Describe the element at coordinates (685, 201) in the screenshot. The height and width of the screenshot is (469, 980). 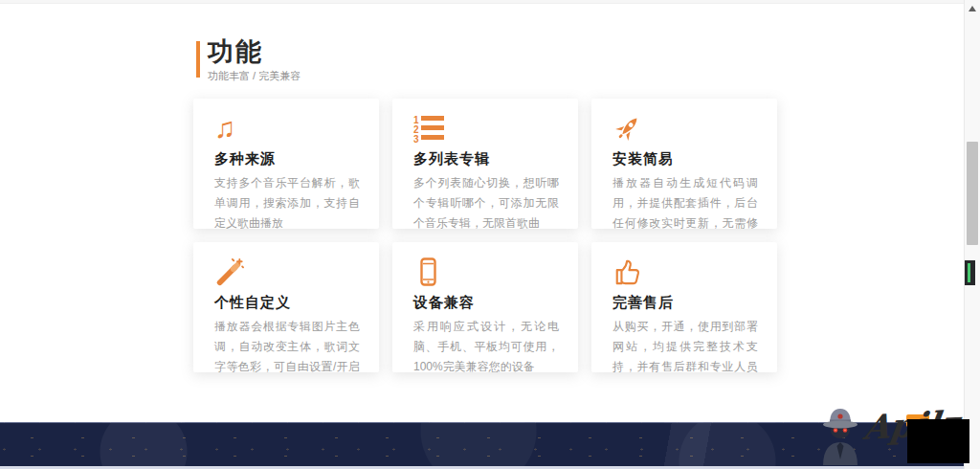
I see `card-description: 播放器自动生成短代码调用，并提供配套插件，后台任何修改实时更新，无需修改代码，无…` at that location.